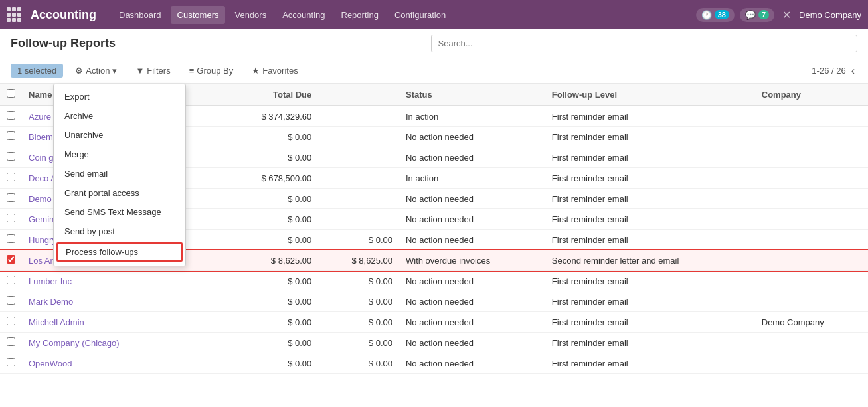  Describe the element at coordinates (96, 70) in the screenshot. I see `action-button: ⚙ Action ▾` at that location.